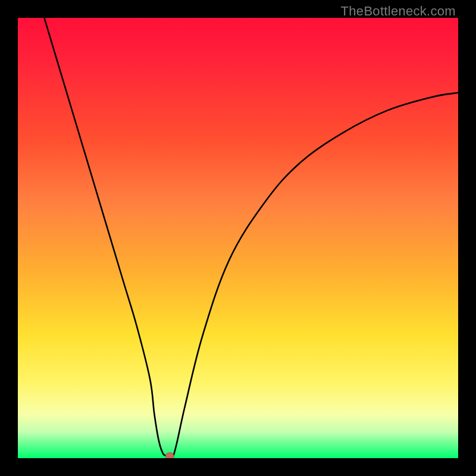 The image size is (476, 476). Describe the element at coordinates (399, 11) in the screenshot. I see `watermark-text: TheBottleneck.com` at that location.